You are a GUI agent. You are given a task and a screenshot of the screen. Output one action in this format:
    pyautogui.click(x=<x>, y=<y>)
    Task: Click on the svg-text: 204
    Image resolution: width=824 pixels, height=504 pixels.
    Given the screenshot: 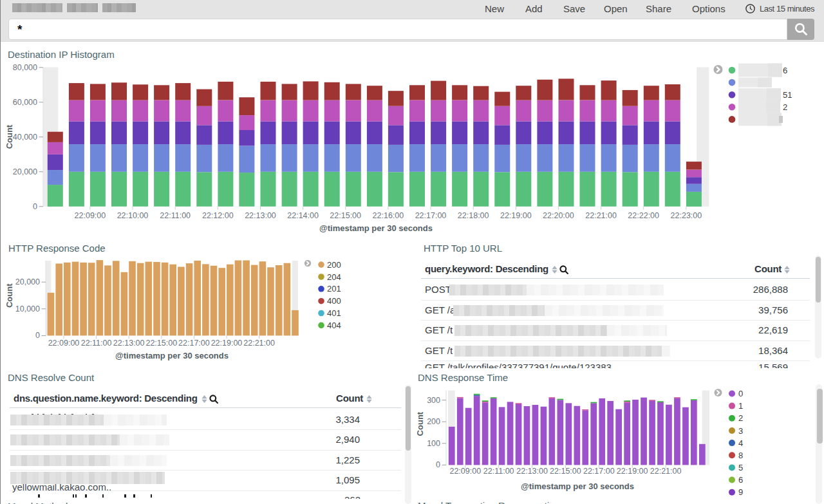 What is the action you would take?
    pyautogui.click(x=334, y=277)
    